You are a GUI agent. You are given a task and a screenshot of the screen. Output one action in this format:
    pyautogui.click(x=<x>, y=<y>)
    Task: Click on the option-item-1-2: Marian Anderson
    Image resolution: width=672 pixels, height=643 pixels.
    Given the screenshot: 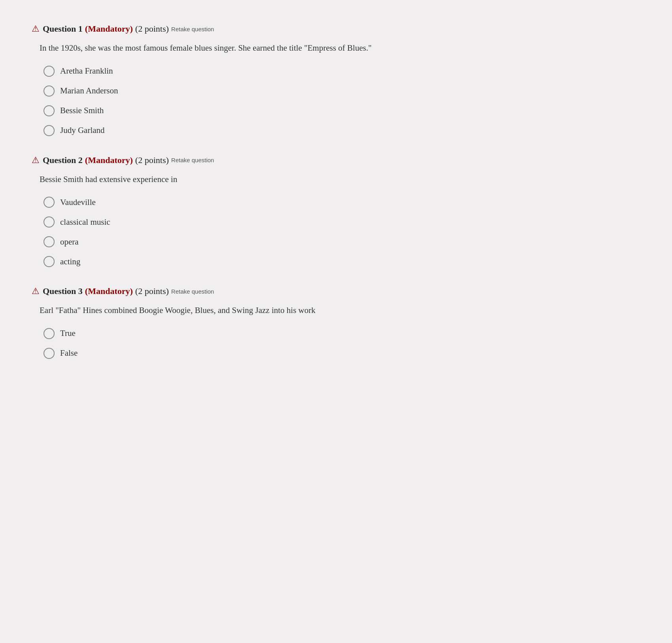 What is the action you would take?
    pyautogui.click(x=342, y=91)
    